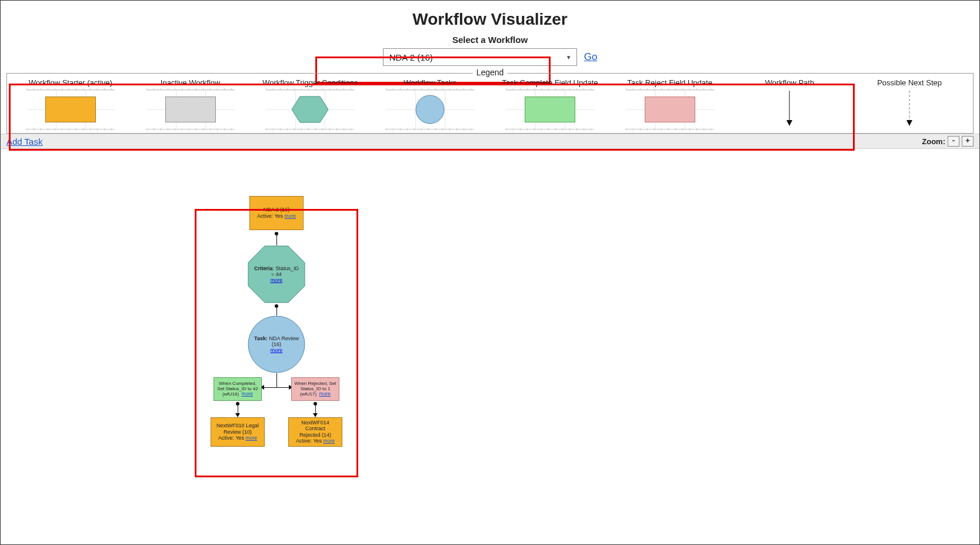 The width and height of the screenshot is (980, 545). Describe the element at coordinates (238, 432) in the screenshot. I see `node-line: Review (10)` at that location.